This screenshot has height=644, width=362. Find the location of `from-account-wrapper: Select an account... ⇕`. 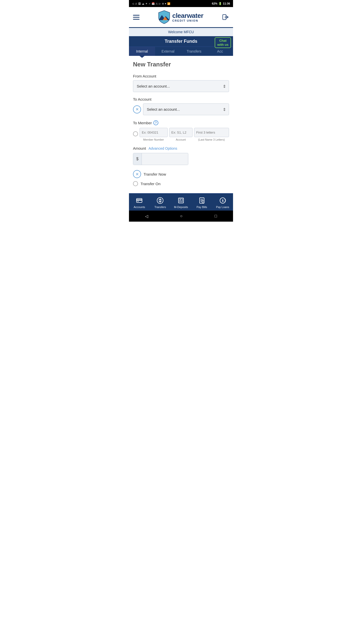

from-account-wrapper: Select an account... ⇕ is located at coordinates (181, 86).